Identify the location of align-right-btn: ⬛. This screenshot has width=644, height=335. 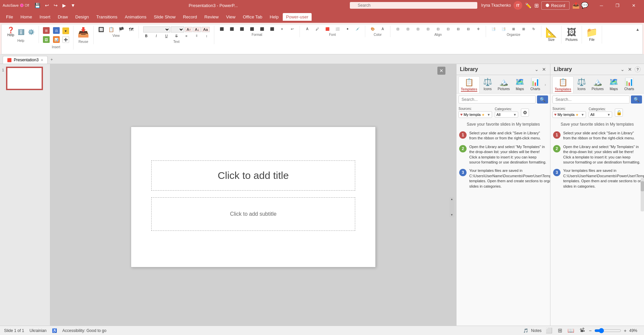
(242, 29).